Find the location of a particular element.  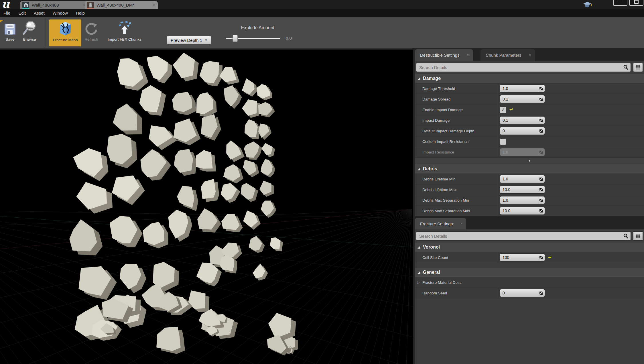

tab-label: Wall_400x400 is located at coordinates (56, 5).